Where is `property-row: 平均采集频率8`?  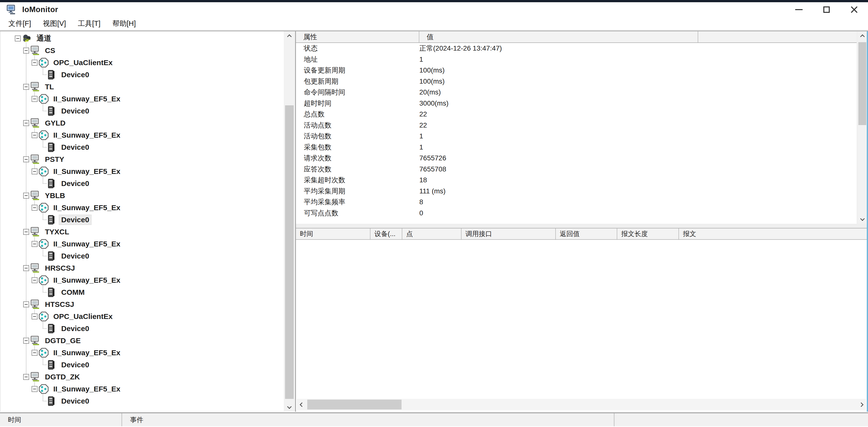 property-row: 平均采集频率8 is located at coordinates (576, 202).